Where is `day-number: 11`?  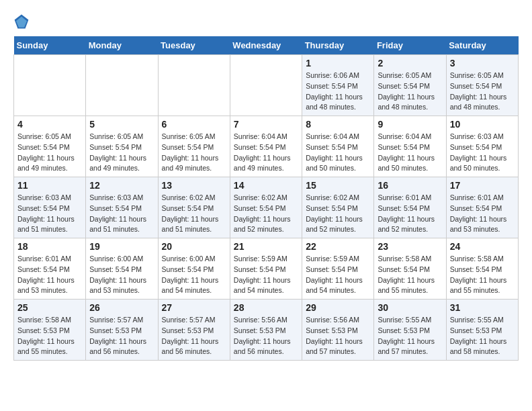 day-number: 11 is located at coordinates (50, 185).